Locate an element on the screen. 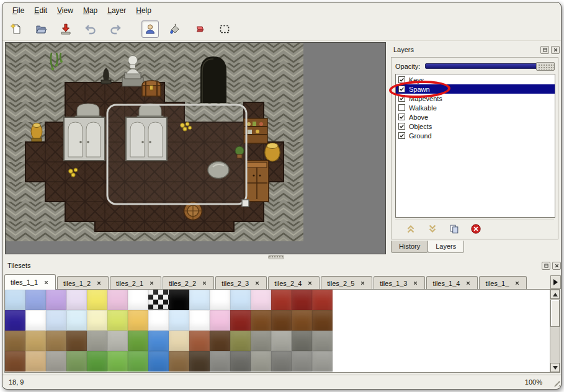 The width and height of the screenshot is (564, 392). resize-grip is located at coordinates (556, 382).